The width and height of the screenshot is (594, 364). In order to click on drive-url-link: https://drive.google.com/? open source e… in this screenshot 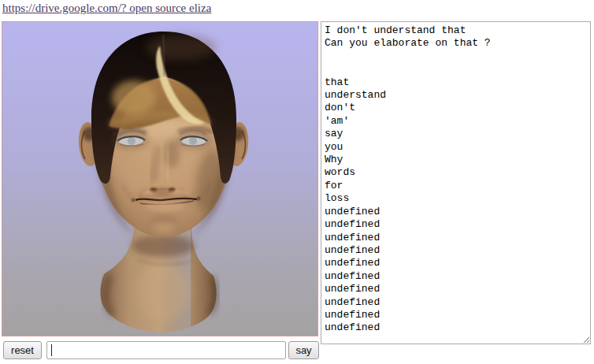, I will do `click(107, 8)`.